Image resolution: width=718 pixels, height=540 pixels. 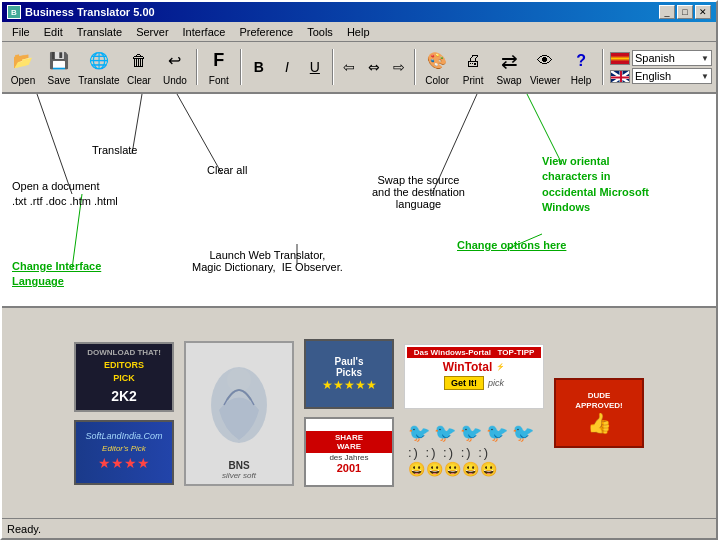 I want to click on viewer-icon, so click(x=545, y=61).